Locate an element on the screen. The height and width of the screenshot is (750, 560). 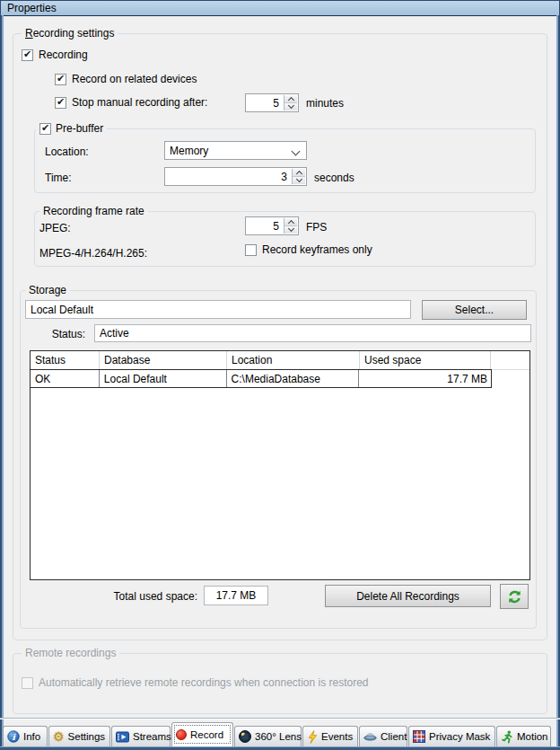
recording-checkbox-label: Recording is located at coordinates (63, 55).